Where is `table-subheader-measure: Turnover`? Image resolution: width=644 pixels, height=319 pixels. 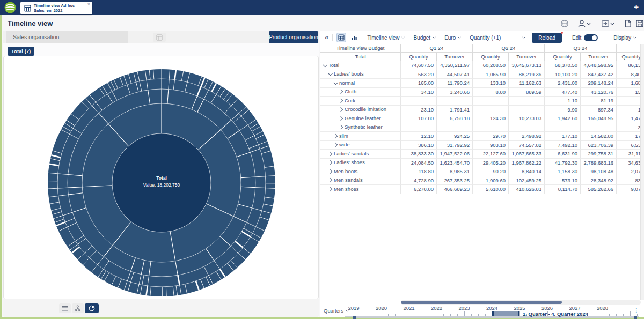 table-subheader-measure: Turnover is located at coordinates (527, 57).